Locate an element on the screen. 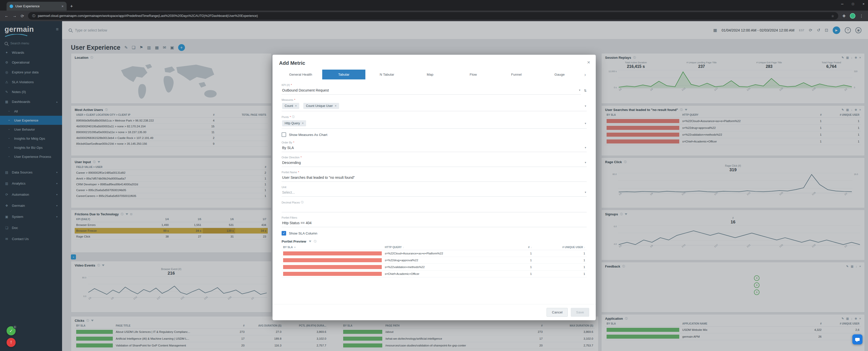 The height and width of the screenshot is (351, 868). kpi-select: Outbound Document Request ▾ is located at coordinates (431, 91).